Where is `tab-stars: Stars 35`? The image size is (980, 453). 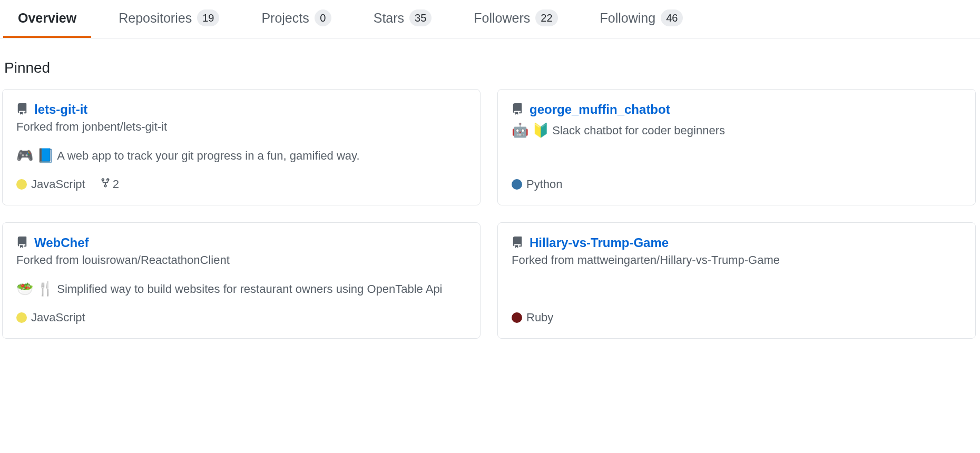 tab-stars: Stars 35 is located at coordinates (403, 19).